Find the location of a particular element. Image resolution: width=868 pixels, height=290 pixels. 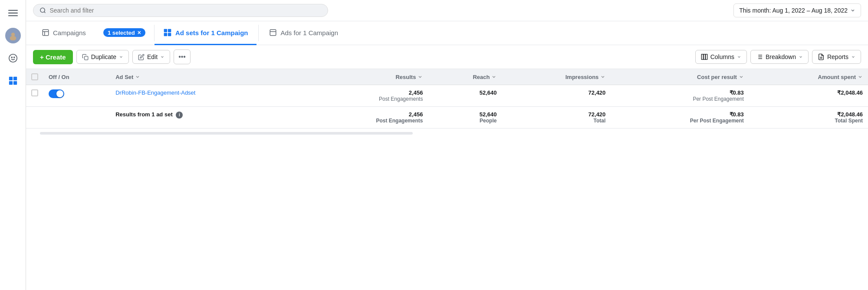

summary-impressions-cell: 72,420 Total is located at coordinates (556, 118).